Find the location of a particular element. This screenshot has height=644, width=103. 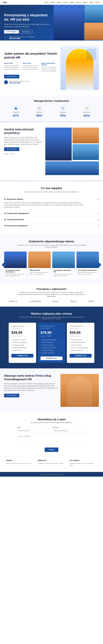

talent-card-body-4: Przesiewanie handlowców Click here to ch… is located at coordinates (88, 272).